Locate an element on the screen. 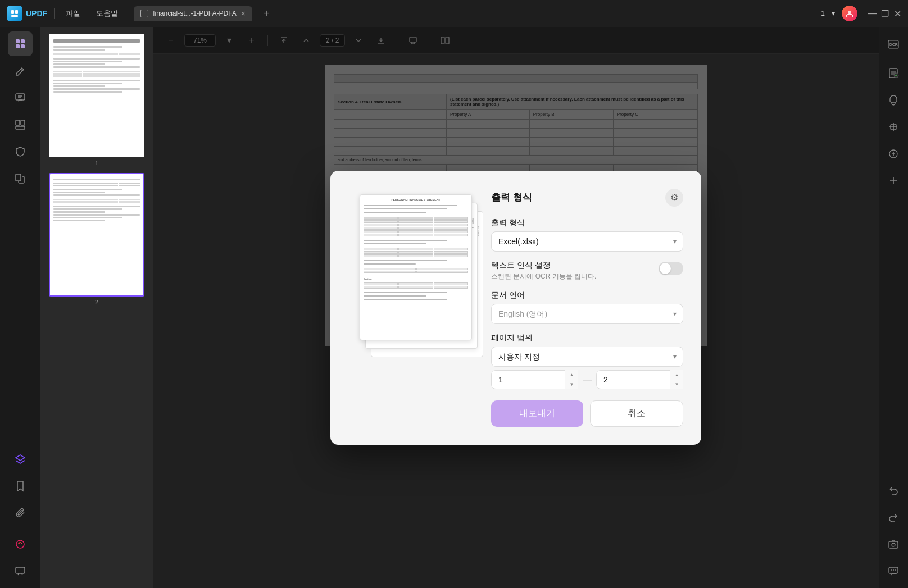 The image size is (908, 588). right-chat-btn is located at coordinates (893, 571).